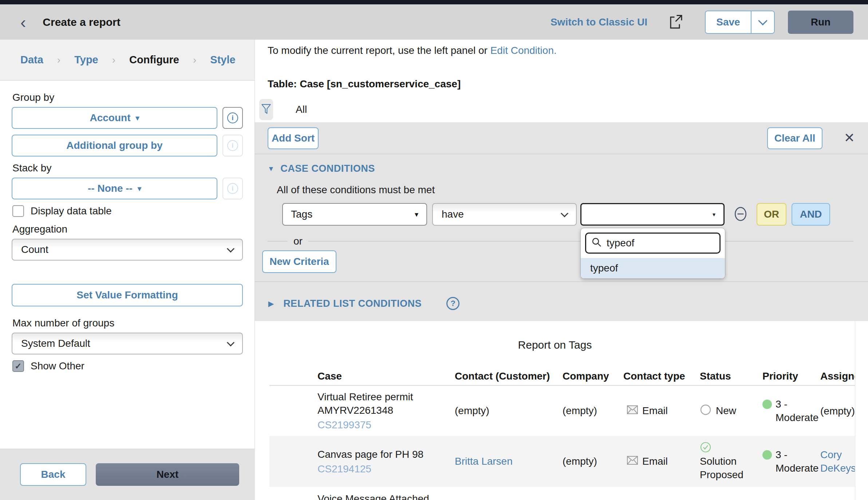 Image resolution: width=868 pixels, height=500 pixels. I want to click on case-cell: Canvas page for PH 98 CS2194125, so click(362, 461).